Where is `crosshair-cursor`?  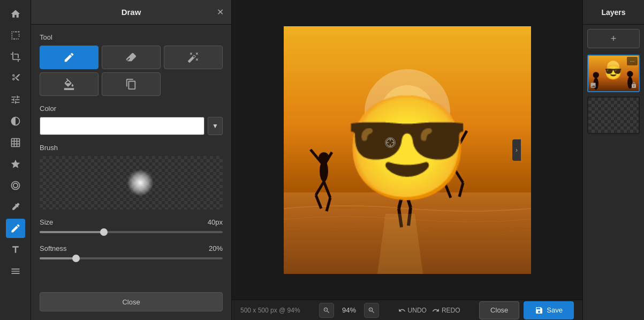 crosshair-cursor is located at coordinates (390, 143).